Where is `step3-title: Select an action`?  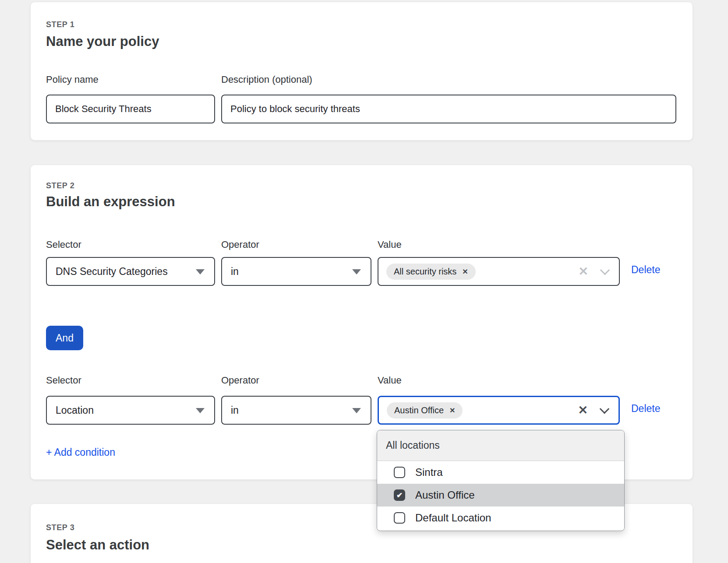
step3-title: Select an action is located at coordinates (98, 545).